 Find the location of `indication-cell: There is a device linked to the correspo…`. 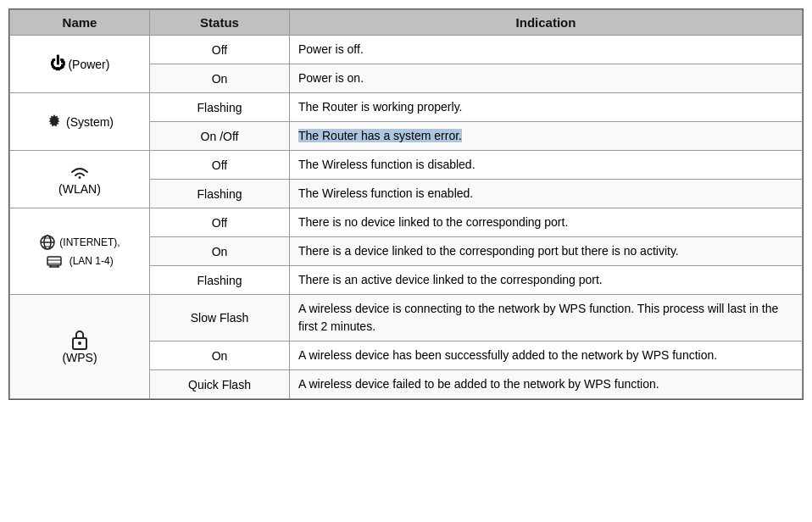

indication-cell: There is a device linked to the correspo… is located at coordinates (546, 252).